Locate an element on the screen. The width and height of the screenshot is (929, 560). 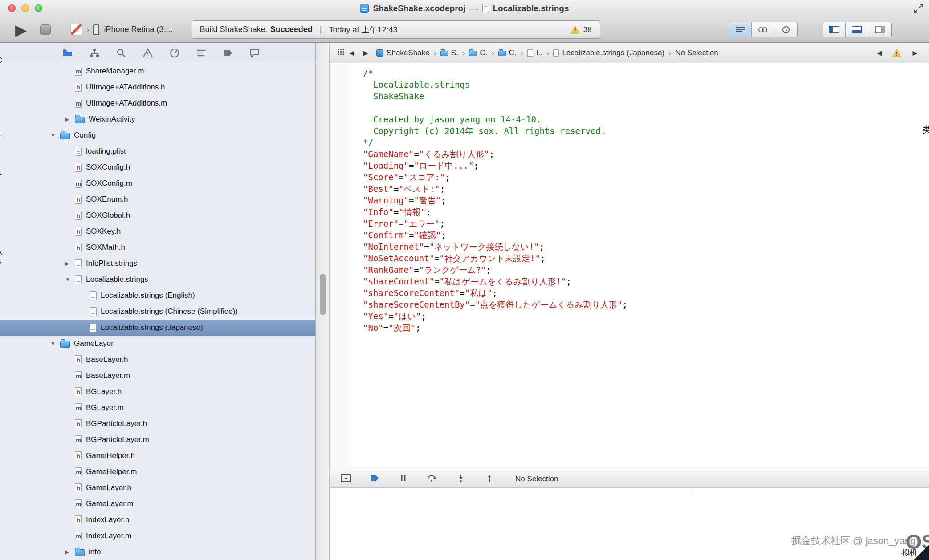
utilities-toggle-button is located at coordinates (880, 29).